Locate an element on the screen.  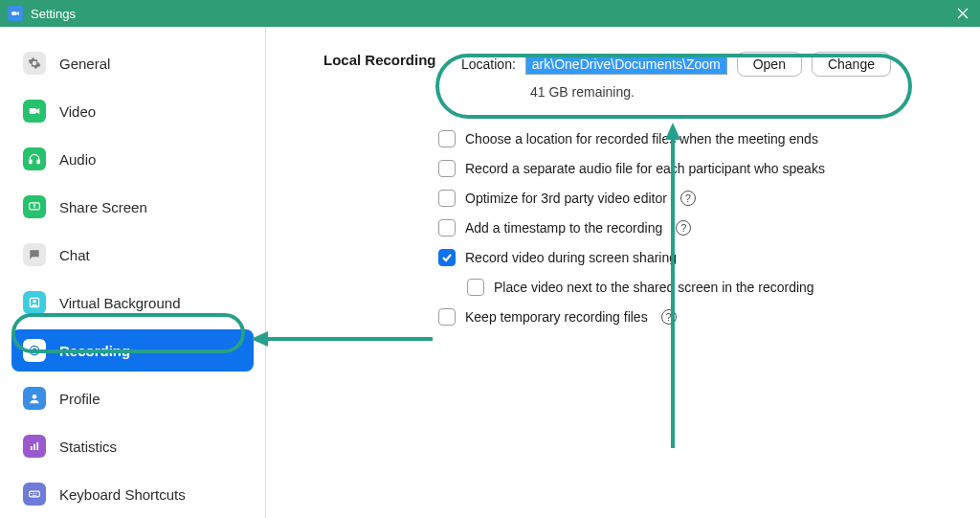
sidebar-item-share-screen: Share Screen is located at coordinates (132, 207).